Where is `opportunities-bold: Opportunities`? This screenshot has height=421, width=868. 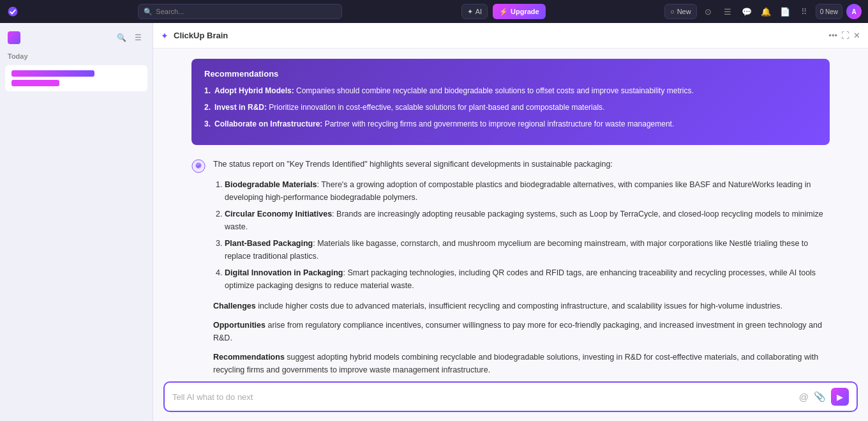
opportunities-bold: Opportunities is located at coordinates (239, 325).